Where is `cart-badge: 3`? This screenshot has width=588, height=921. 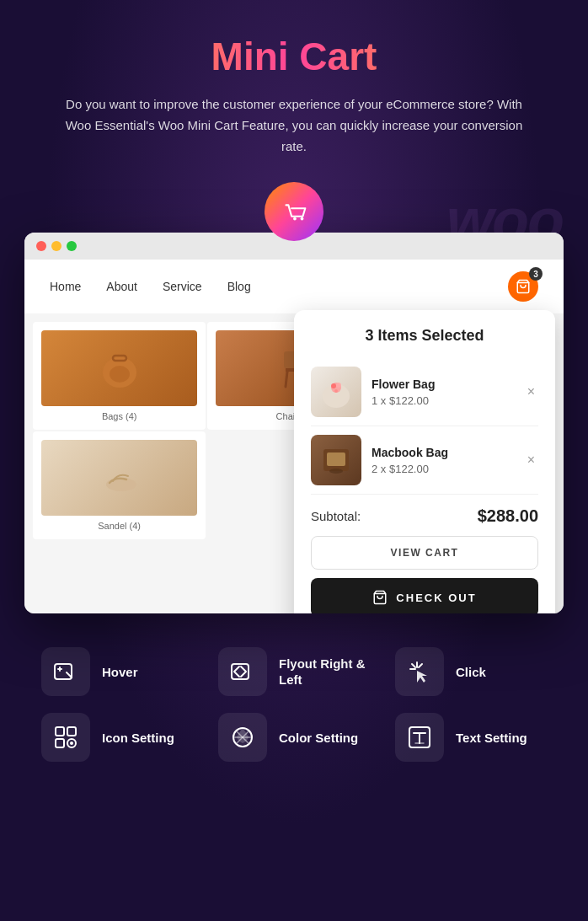
cart-badge: 3 is located at coordinates (536, 274).